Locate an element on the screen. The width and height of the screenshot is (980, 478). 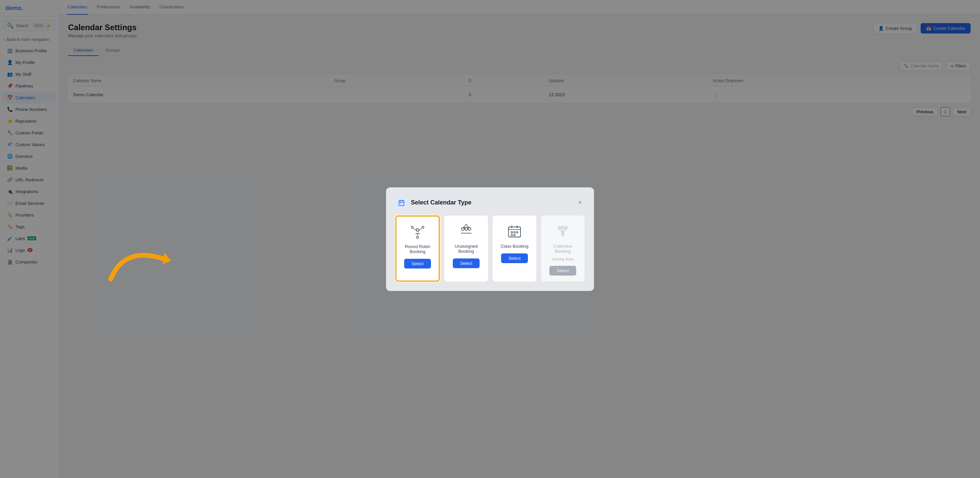
round-robin-title: Round Robin Booking is located at coordinates (418, 249).